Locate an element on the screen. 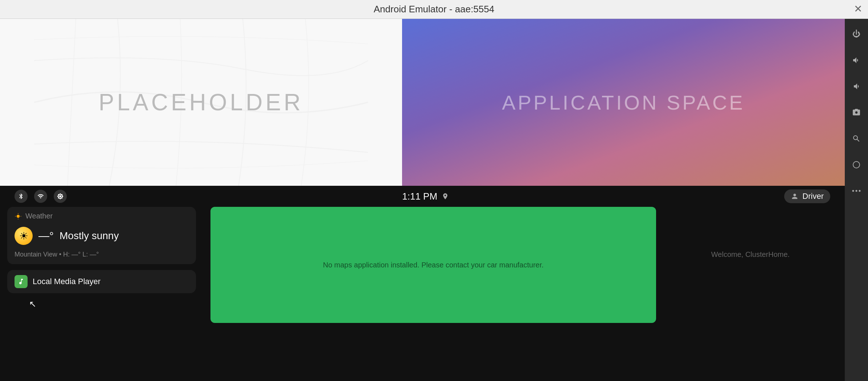  bluetooth-icon is located at coordinates (21, 196).